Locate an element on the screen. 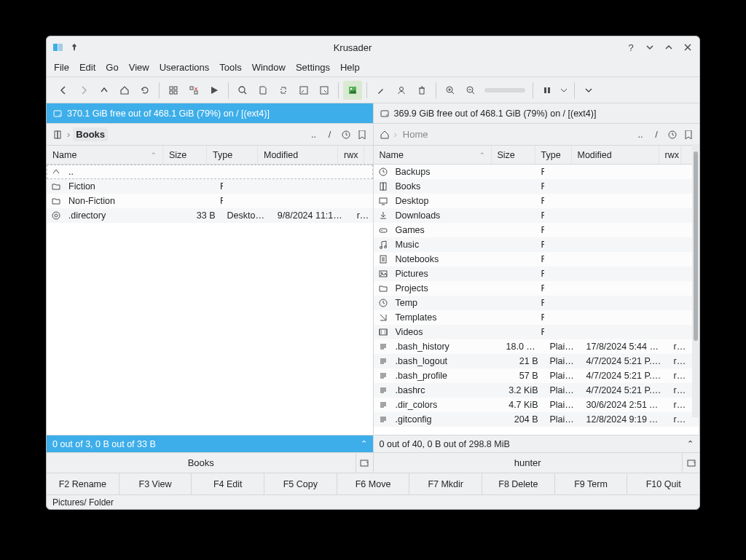 This screenshot has width=746, height=560. menu-go: Go is located at coordinates (112, 67).